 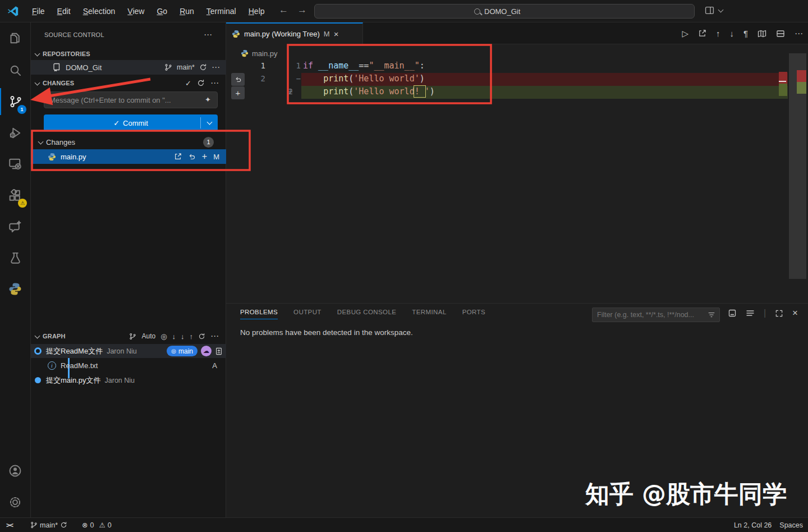 What do you see at coordinates (257, 66) in the screenshot?
I see `line-number-old: 1` at bounding box center [257, 66].